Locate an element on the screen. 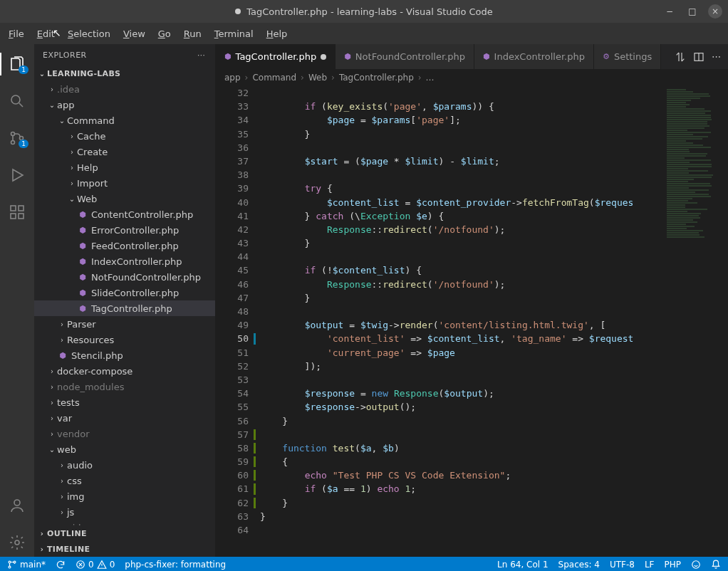 The width and height of the screenshot is (728, 571). indentation: Spaces: 4 is located at coordinates (579, 565).